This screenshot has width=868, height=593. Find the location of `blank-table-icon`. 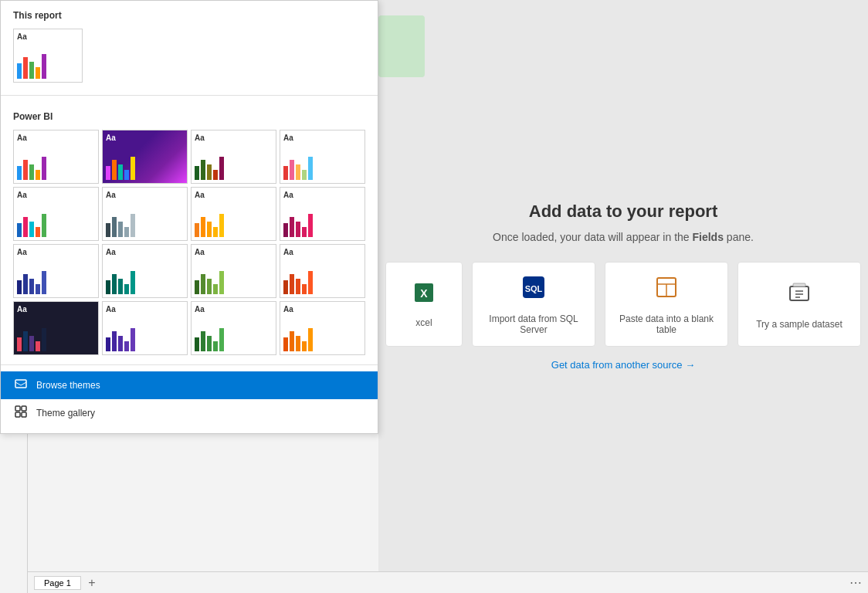

blank-table-icon is located at coordinates (666, 290).